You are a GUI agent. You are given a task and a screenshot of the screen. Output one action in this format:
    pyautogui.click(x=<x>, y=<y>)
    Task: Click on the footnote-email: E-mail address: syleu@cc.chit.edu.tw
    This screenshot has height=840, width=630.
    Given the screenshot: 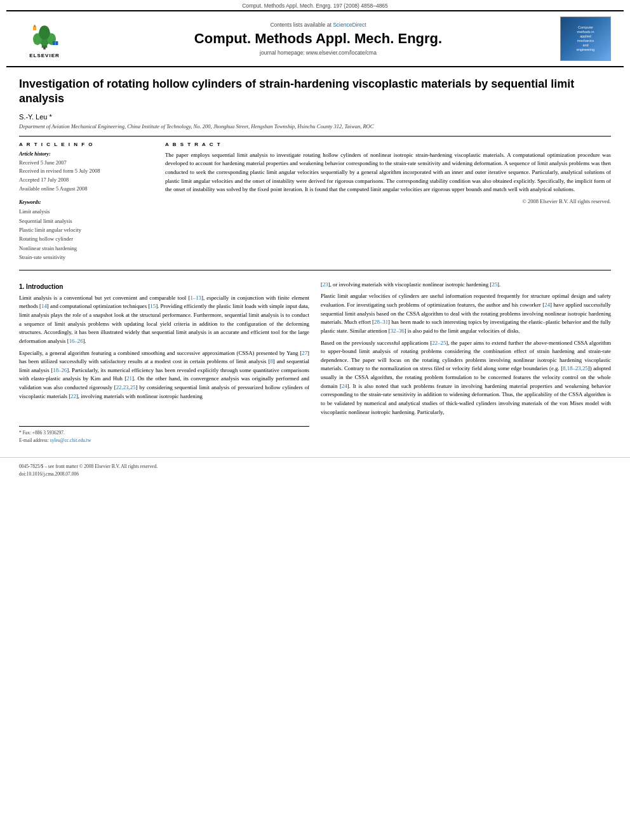 What is the action you would take?
    pyautogui.click(x=164, y=441)
    